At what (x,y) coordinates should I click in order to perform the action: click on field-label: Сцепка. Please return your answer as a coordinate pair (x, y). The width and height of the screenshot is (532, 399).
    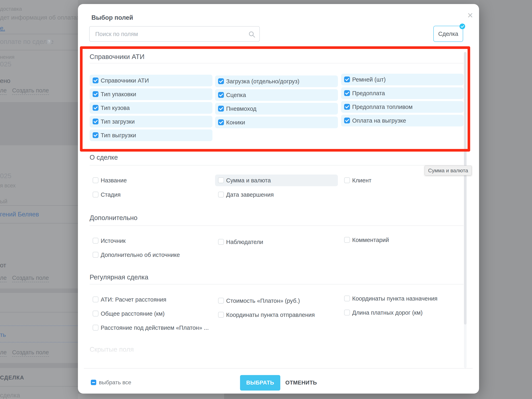
    Looking at the image, I should click on (236, 95).